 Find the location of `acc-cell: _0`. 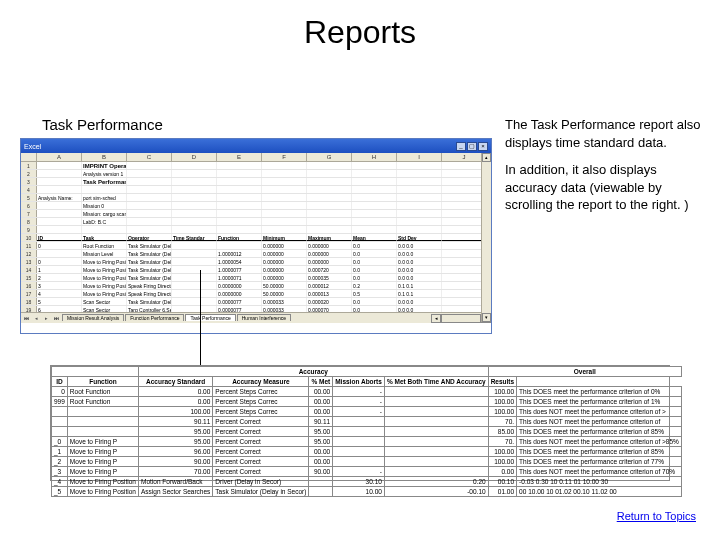

acc-cell: _0 is located at coordinates (60, 442).